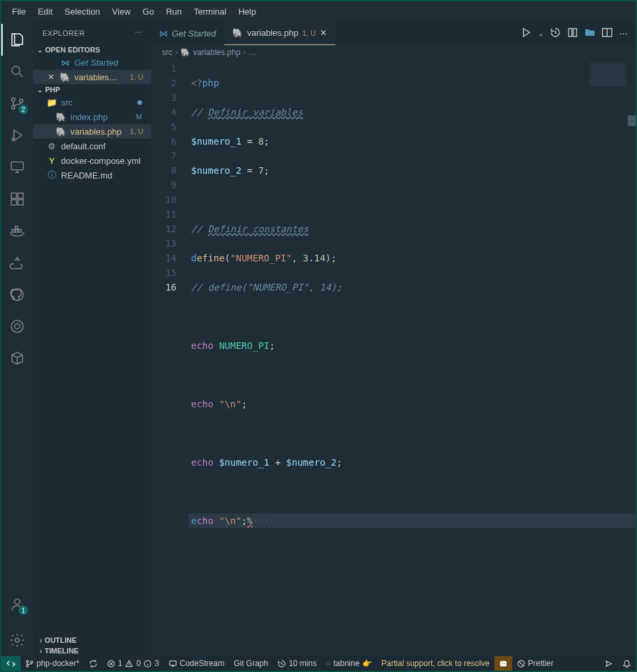  What do you see at coordinates (17, 72) in the screenshot?
I see `search-icon` at bounding box center [17, 72].